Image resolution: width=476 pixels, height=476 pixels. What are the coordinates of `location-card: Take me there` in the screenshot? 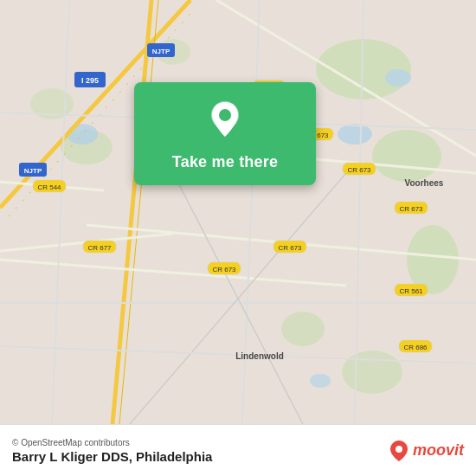 It's located at (225, 133).